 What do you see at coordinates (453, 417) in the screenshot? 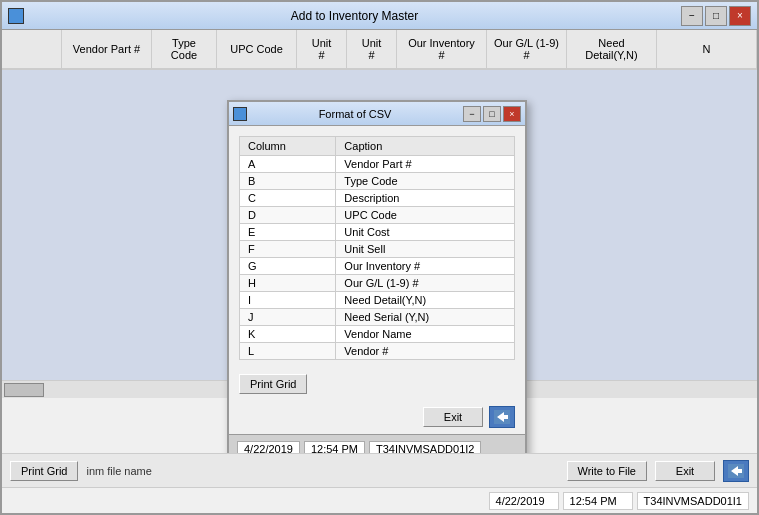
I see `modal-exit-button: Exit` at bounding box center [453, 417].